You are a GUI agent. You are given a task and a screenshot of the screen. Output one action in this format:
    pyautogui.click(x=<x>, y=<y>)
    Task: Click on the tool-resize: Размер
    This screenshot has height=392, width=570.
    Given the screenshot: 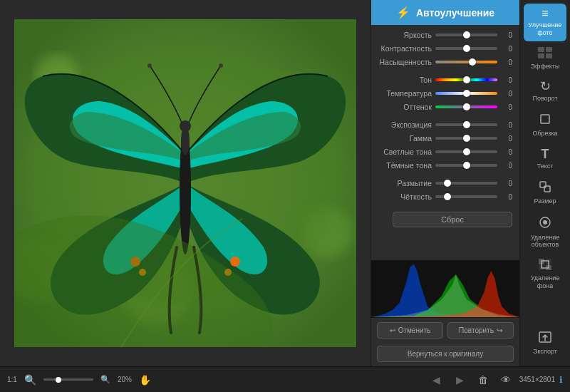 What is the action you would take?
    pyautogui.click(x=545, y=192)
    